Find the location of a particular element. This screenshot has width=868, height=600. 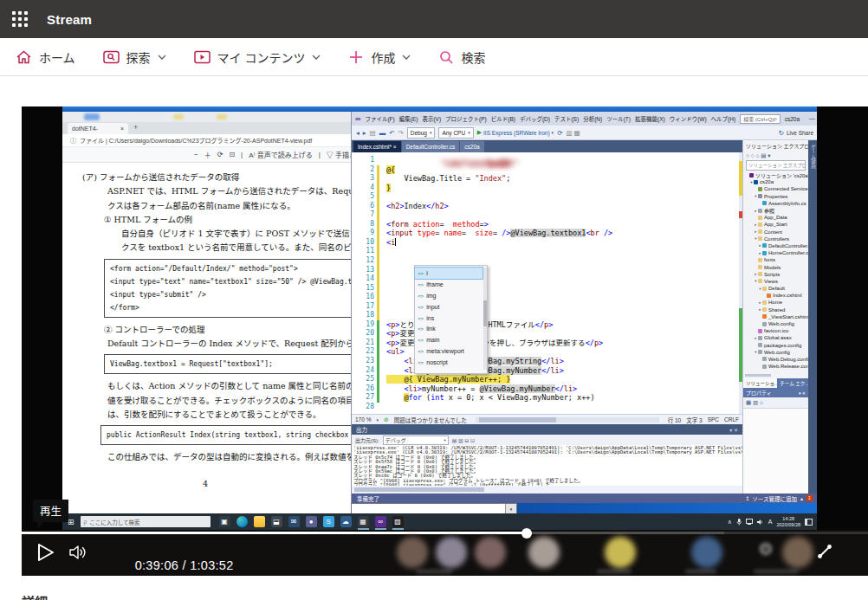

office-icon: ▦ is located at coordinates (364, 521).